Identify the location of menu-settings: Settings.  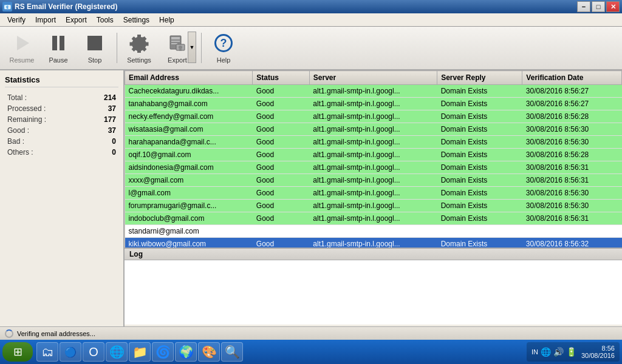
(136, 20).